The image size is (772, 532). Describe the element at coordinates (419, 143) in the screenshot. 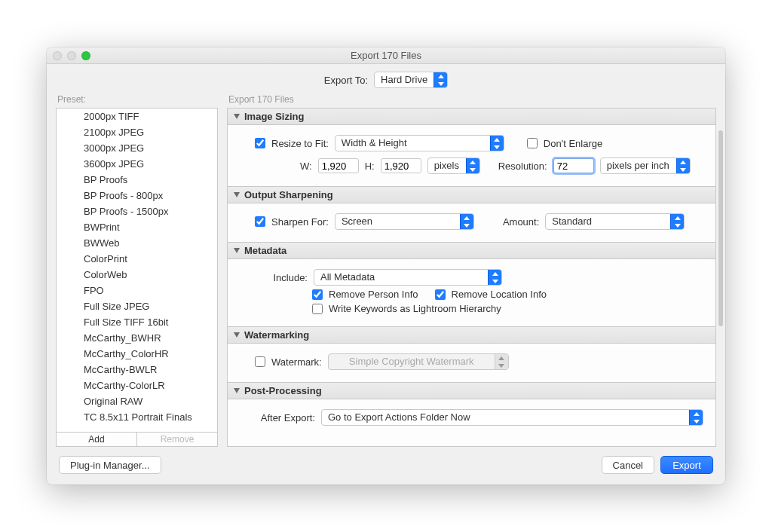

I see `resize-mode-select: Width & Height` at that location.